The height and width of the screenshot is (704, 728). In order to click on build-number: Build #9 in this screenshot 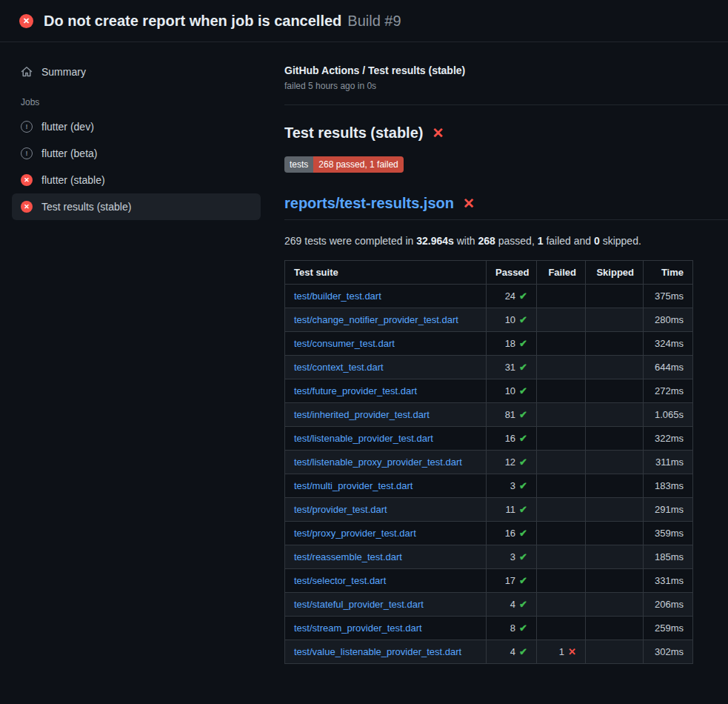, I will do `click(374, 21)`.